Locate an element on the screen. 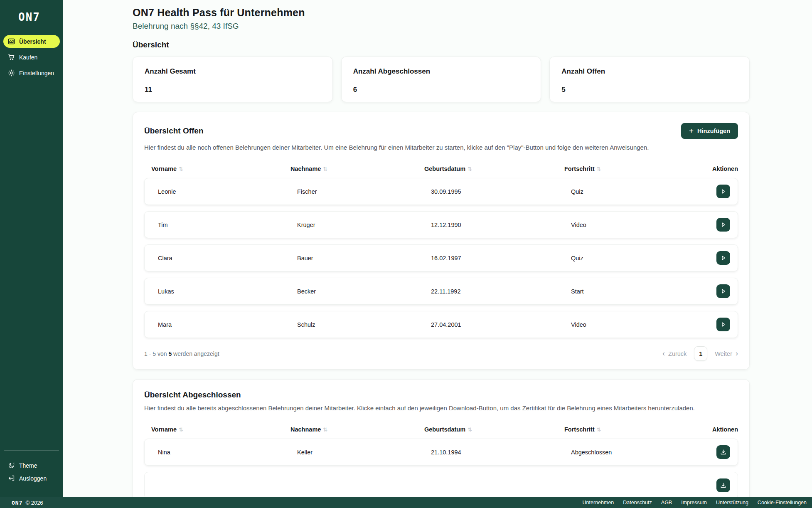 The height and width of the screenshot is (508, 812). column-header-aktionen: Aktionen is located at coordinates (726, 429).